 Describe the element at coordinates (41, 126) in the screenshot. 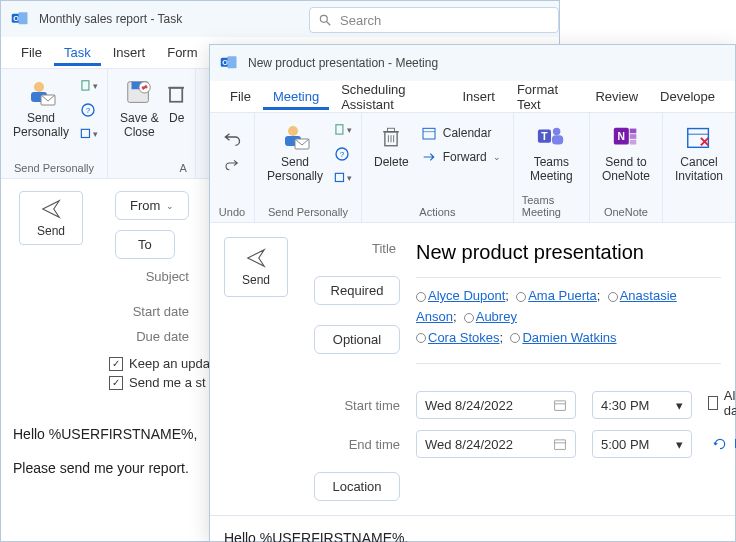

I see `send-personally-label: Send Personally` at that location.